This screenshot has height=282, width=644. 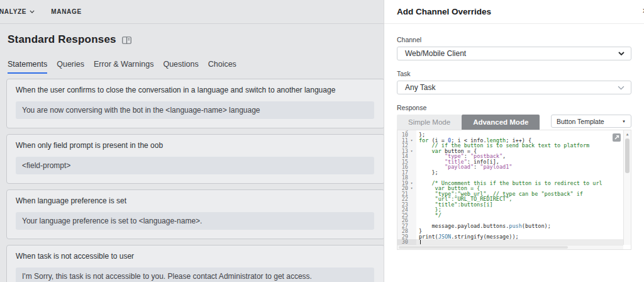 I want to click on editor-line: 25 */, so click(x=511, y=215).